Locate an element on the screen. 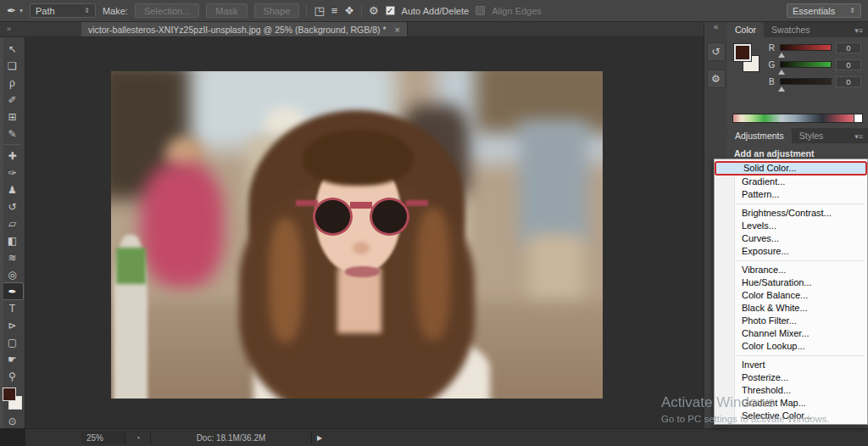 The height and width of the screenshot is (446, 868). options-bar: ✒ ▾ Path ⇕ Make: Selection... Mask Shape… is located at coordinates (434, 11).